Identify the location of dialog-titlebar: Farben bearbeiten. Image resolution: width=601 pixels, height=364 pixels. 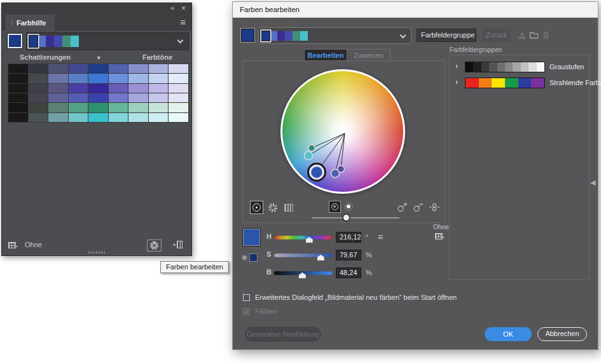
(415, 10).